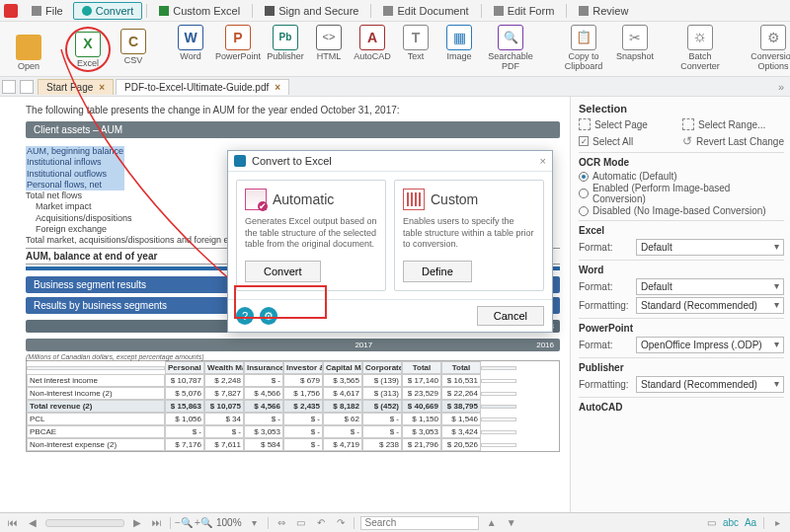 Image resolution: width=790 pixels, height=532 pixels. I want to click on app-icon, so click(11, 11).